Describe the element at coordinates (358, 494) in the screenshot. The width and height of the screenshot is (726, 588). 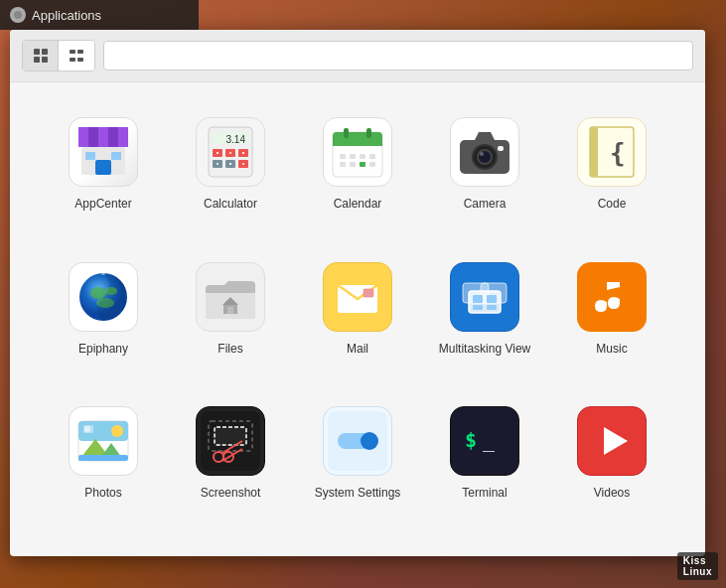
I see `settings-label: System Settings` at that location.